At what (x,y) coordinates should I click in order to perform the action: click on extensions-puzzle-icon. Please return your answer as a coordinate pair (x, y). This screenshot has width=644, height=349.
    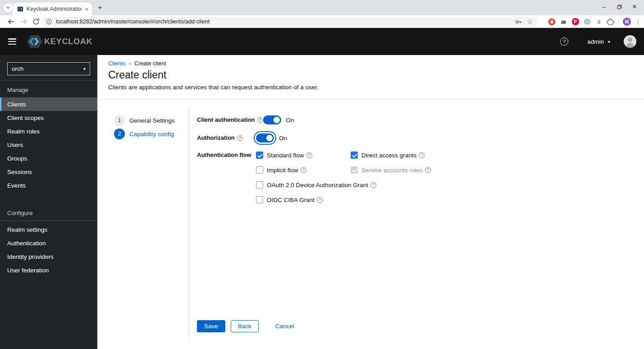
    Looking at the image, I should click on (610, 22).